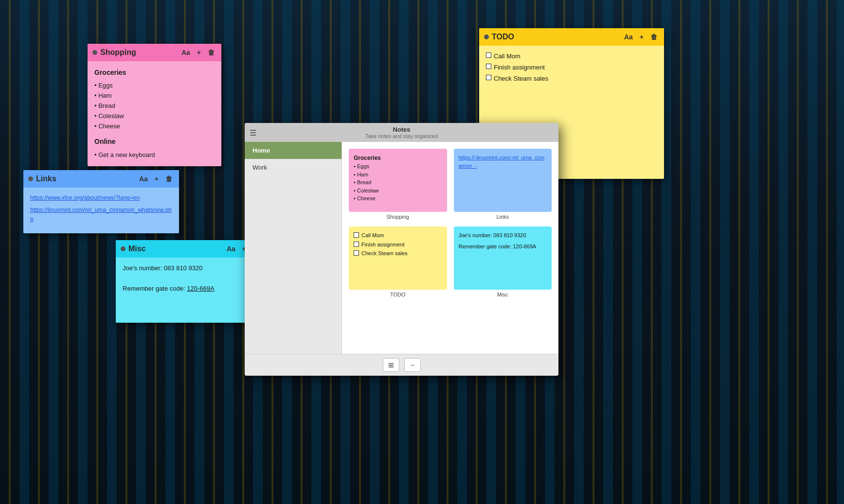 This screenshot has height=504, width=844. What do you see at coordinates (401, 129) in the screenshot?
I see `app-title: Notes` at bounding box center [401, 129].